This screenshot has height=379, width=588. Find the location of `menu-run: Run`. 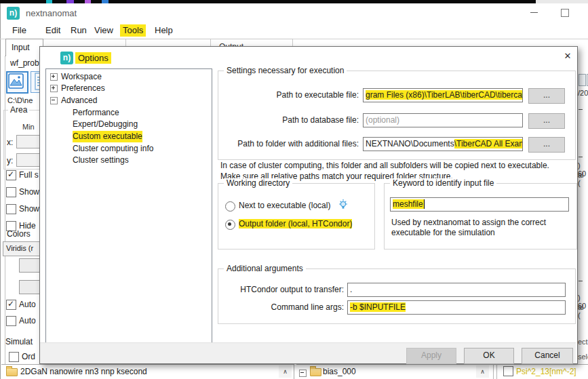

menu-run: Run is located at coordinates (79, 31).